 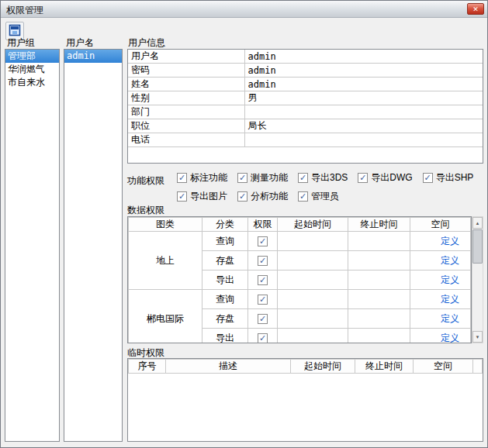 I want to click on function-permission-label: 标注功能, so click(x=209, y=178).